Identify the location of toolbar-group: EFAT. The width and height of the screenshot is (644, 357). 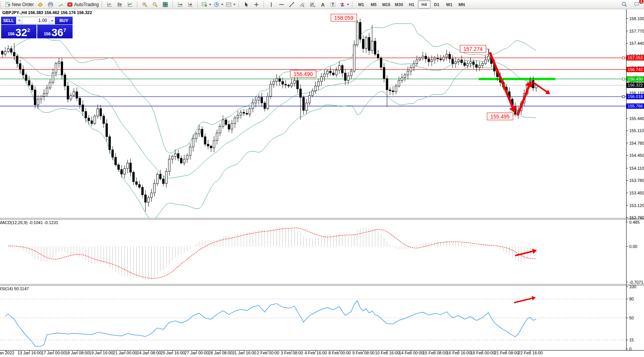
(307, 5).